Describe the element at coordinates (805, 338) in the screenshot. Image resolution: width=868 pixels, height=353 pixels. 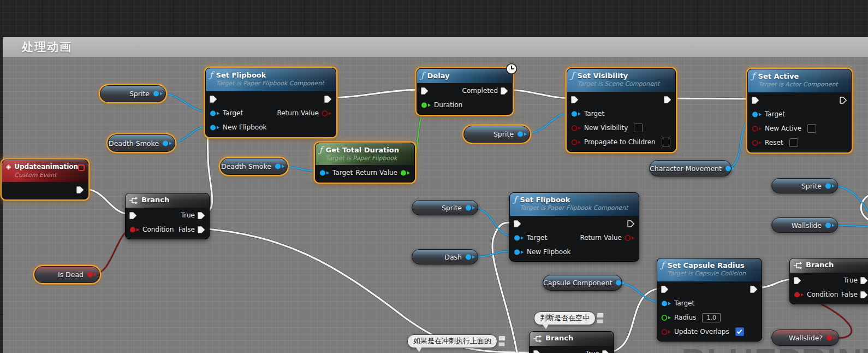
I see `var-wallslide-q: Wallslide?` at that location.